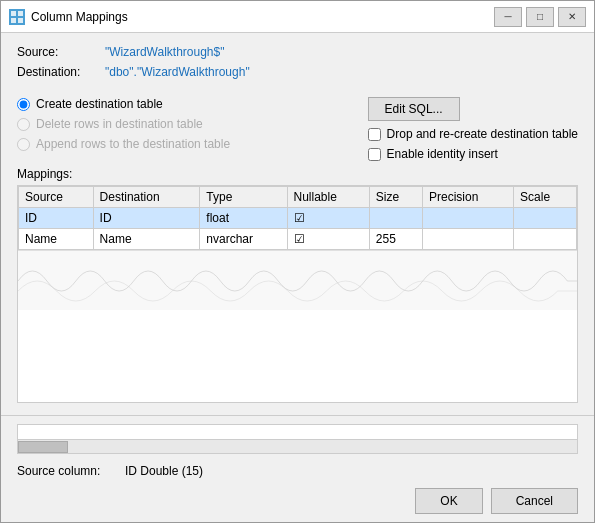 This screenshot has width=595, height=523. I want to click on enable-identity-checkbox, so click(374, 154).